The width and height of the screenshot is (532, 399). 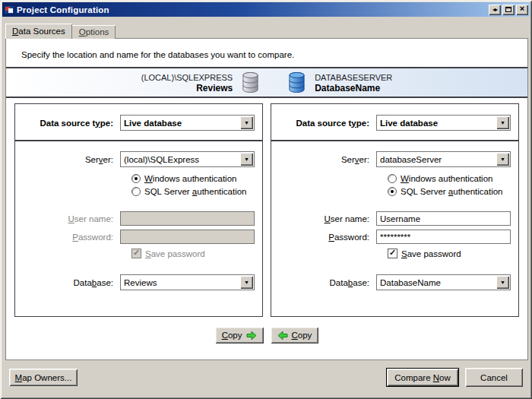 What do you see at coordinates (522, 9) in the screenshot?
I see `close-icon: ×` at bounding box center [522, 9].